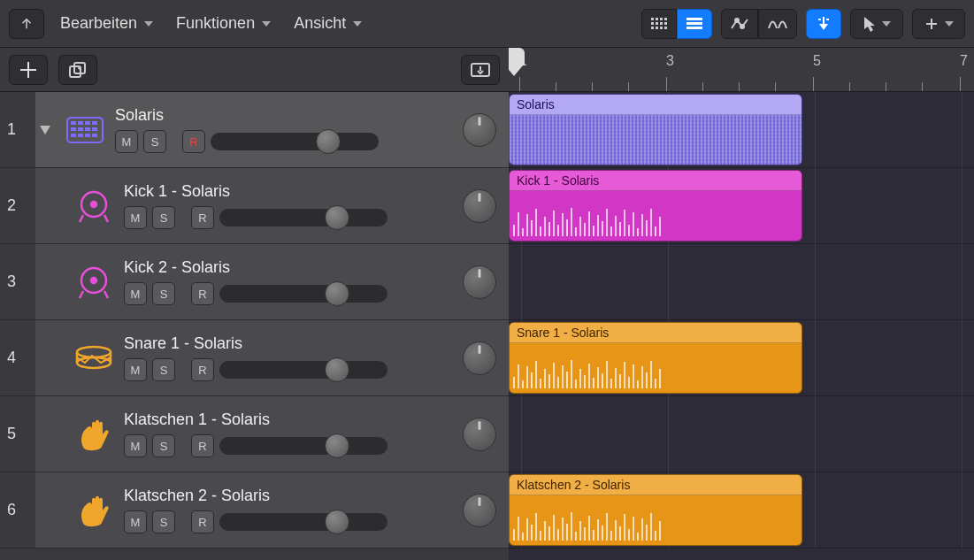  What do you see at coordinates (28, 70) in the screenshot?
I see `add-track-button` at bounding box center [28, 70].